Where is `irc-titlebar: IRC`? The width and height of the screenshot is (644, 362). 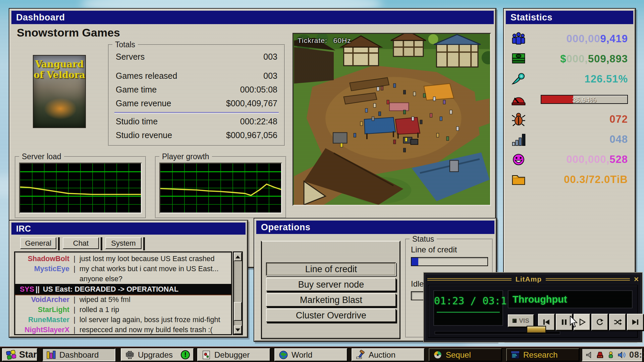
irc-titlebar: IRC is located at coordinates (128, 229).